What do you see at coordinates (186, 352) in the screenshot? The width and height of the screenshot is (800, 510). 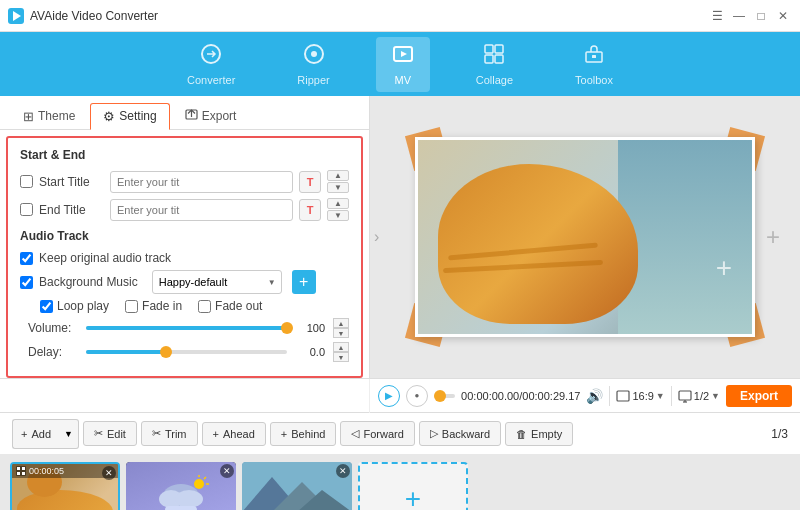 I see `delay-track` at bounding box center [186, 352].